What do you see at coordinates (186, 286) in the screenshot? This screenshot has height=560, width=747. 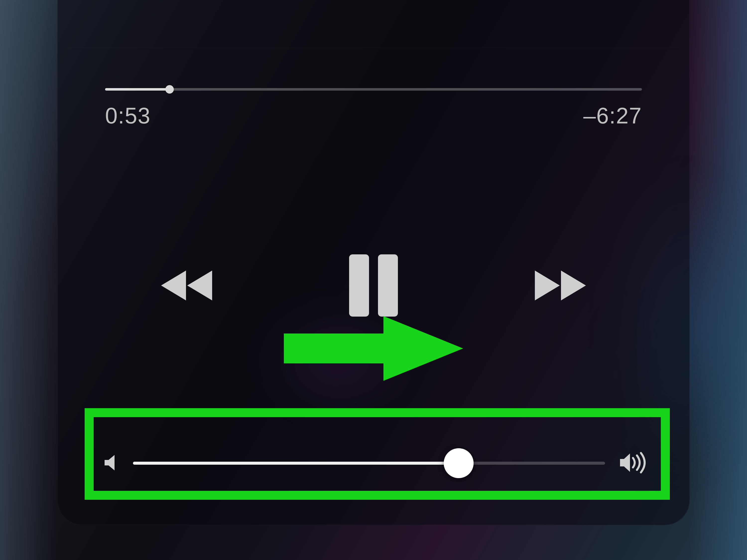 I see `rewind-button` at bounding box center [186, 286].